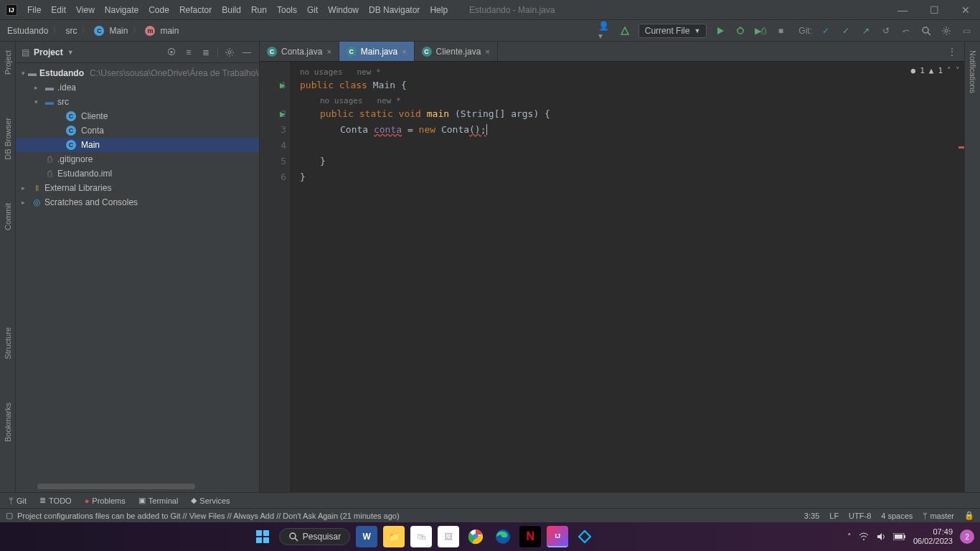  What do you see at coordinates (969, 515) in the screenshot?
I see `lock-icon: 🔒` at bounding box center [969, 515].